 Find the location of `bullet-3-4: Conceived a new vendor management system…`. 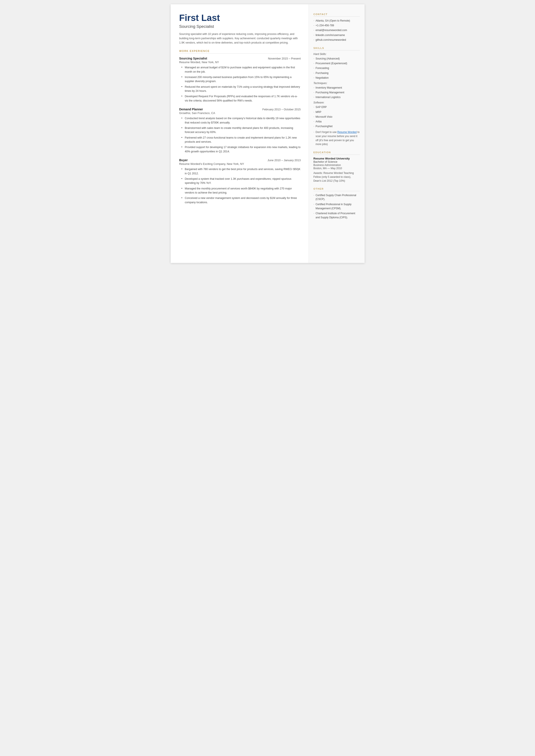

bullet-3-4: Conceived a new vendor management system… is located at coordinates (241, 200).